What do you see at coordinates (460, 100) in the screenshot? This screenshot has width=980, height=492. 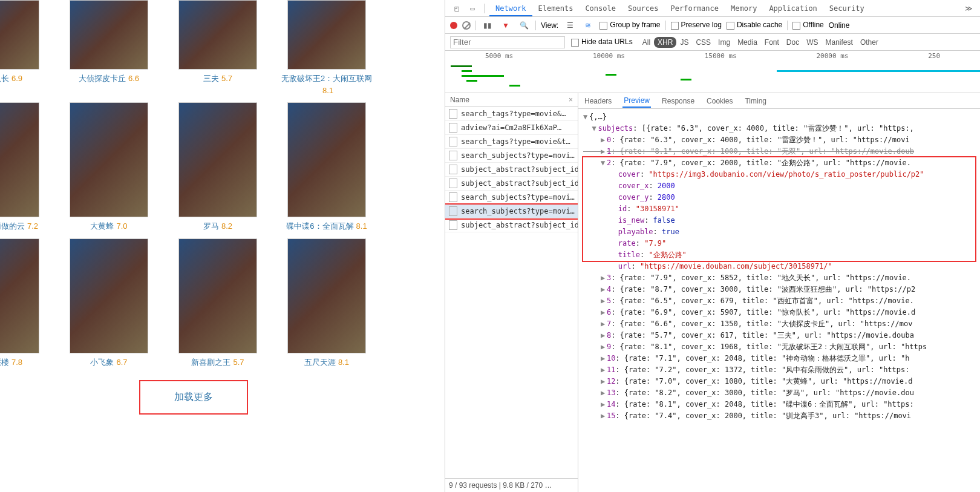 I see `name-header: Name` at bounding box center [460, 100].